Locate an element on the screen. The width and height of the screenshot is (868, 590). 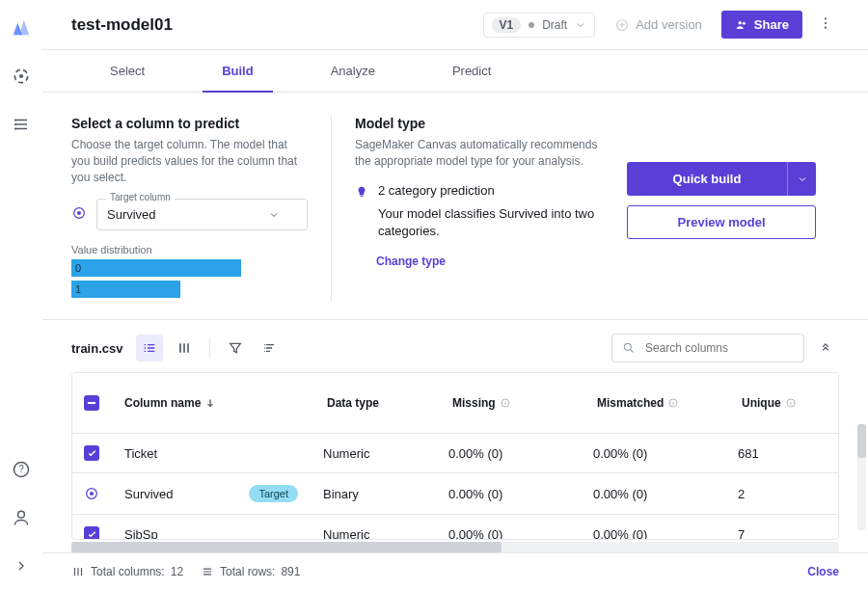
distribution-bar: 0 is located at coordinates (156, 268).